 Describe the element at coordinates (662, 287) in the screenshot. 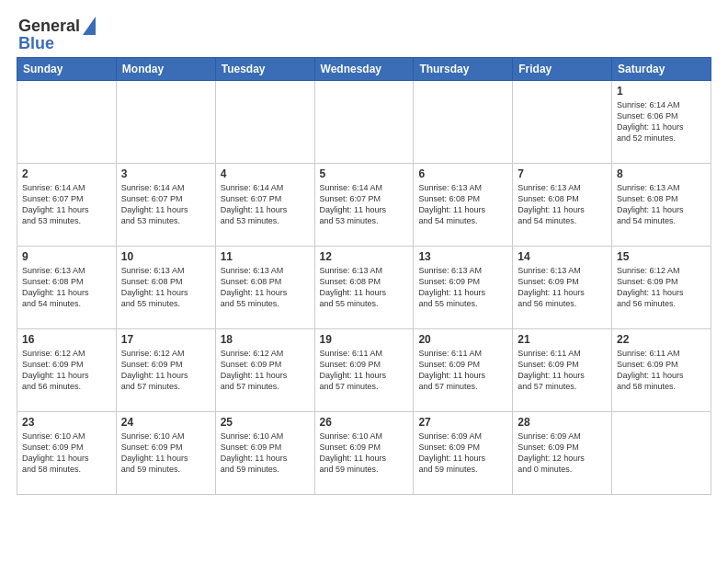

I see `day-cell: 15Sunrise: 6:12 AM Sunset: 6:09 PM Dayli…` at that location.